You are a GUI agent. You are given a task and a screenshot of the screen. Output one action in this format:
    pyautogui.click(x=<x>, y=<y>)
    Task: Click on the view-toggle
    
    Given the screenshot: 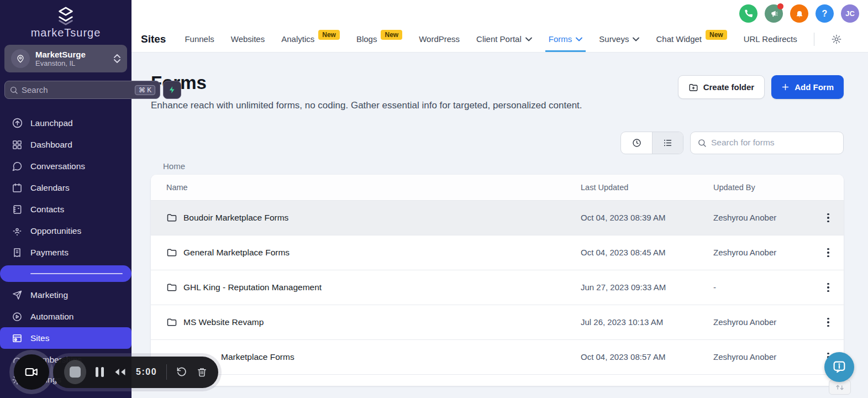 What is the action you would take?
    pyautogui.click(x=652, y=143)
    